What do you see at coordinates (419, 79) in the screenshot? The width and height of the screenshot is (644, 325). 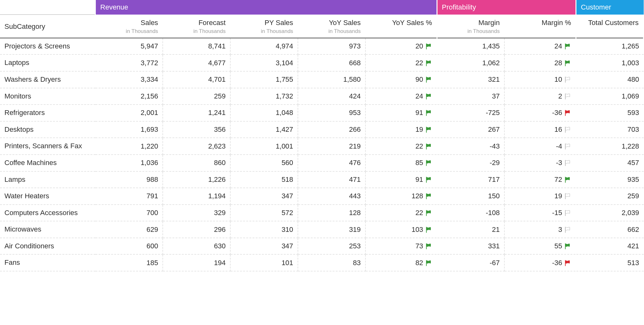 I see `cell-value: 90` at bounding box center [419, 79].